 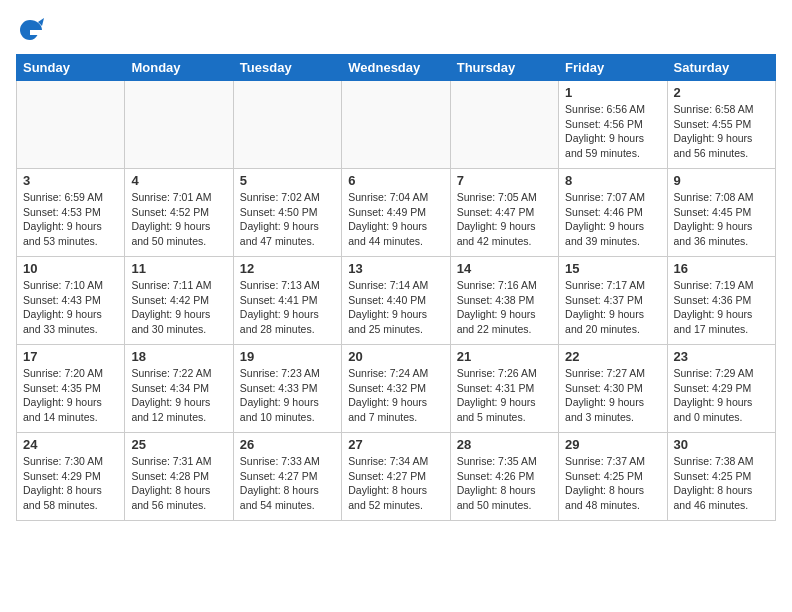 I want to click on cell-info: Sunrise: 7:10 AM Sunset: 4:43 PM Dayligh…, so click(x=70, y=308).